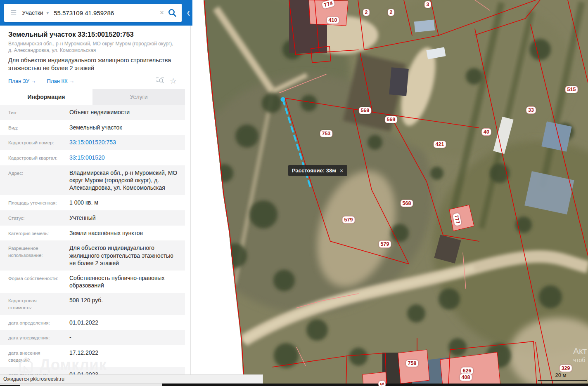 The width and height of the screenshot is (588, 386). I want to click on row-label: Адрес:, so click(31, 181).